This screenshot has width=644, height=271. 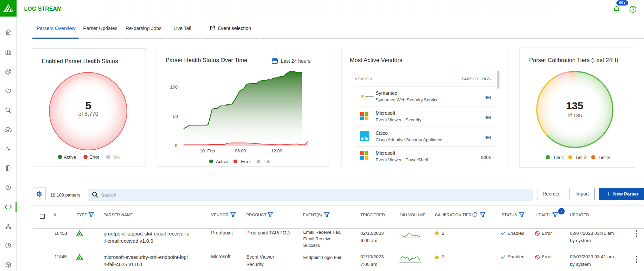 What do you see at coordinates (296, 61) in the screenshot?
I see `svg-text: Last 24 hours` at bounding box center [296, 61].